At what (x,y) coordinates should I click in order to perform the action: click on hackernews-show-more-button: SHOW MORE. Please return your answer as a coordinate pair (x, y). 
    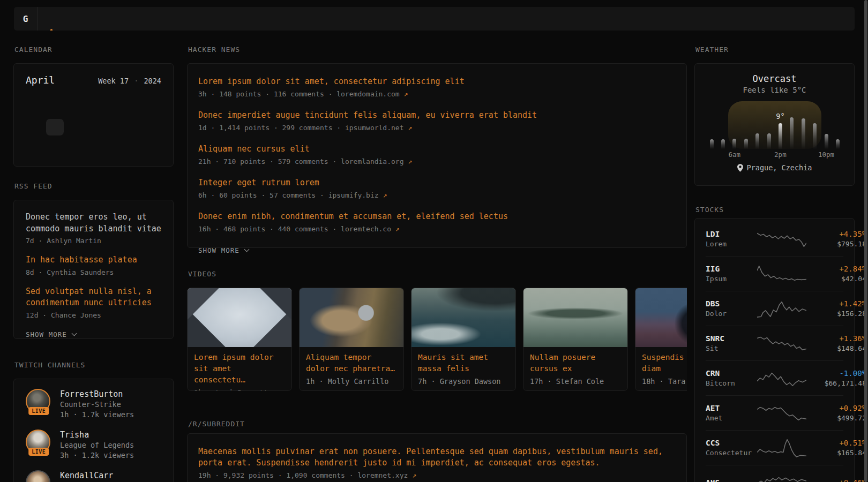
    Looking at the image, I should click on (223, 251).